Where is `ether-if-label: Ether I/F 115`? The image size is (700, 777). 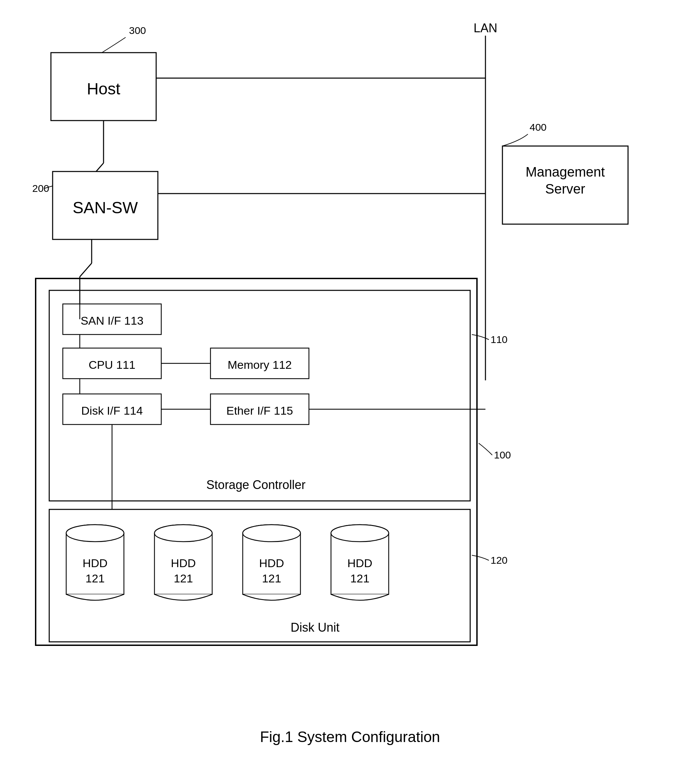 ether-if-label: Ether I/F 115 is located at coordinates (260, 411).